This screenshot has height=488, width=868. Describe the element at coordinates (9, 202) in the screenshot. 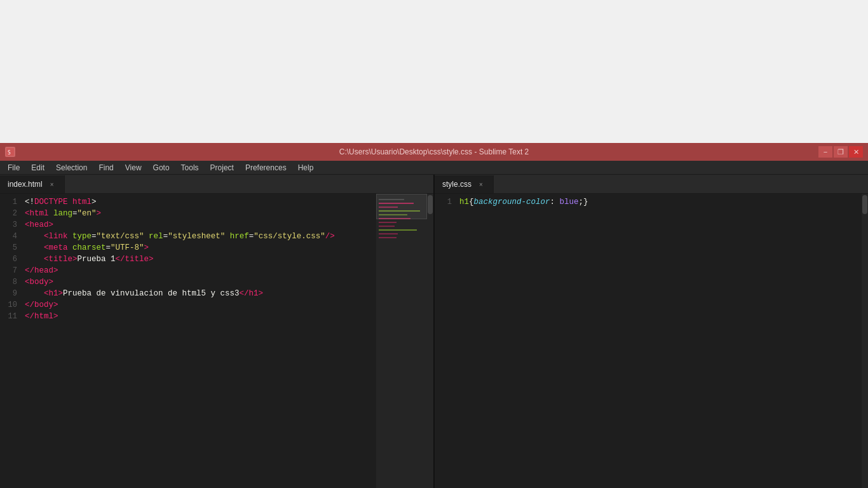

I see `line-num-1: 1` at that location.